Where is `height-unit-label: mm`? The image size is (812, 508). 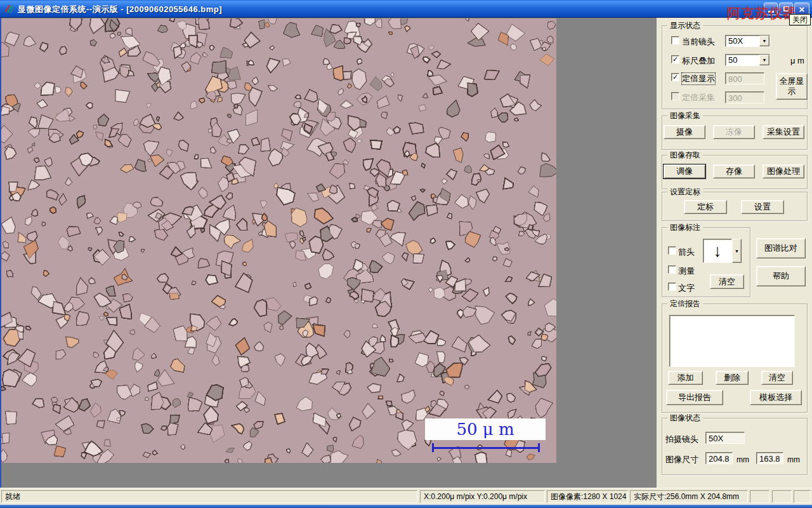 height-unit-label: mm is located at coordinates (794, 460).